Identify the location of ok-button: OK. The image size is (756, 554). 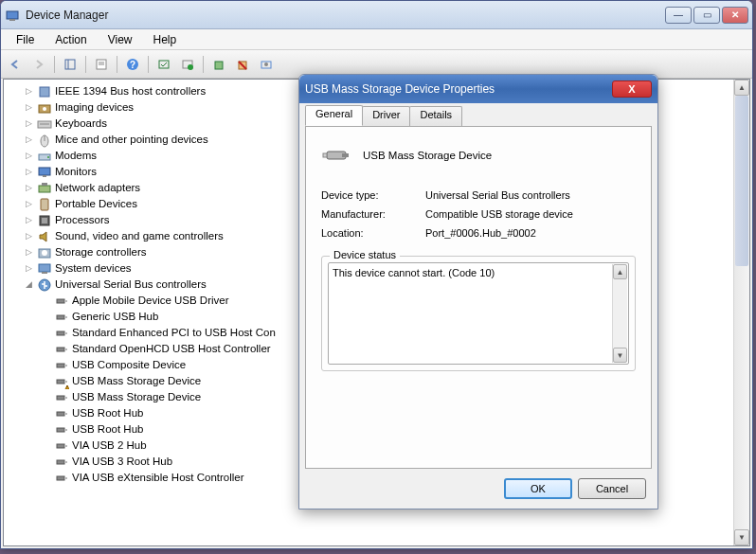
(538, 489).